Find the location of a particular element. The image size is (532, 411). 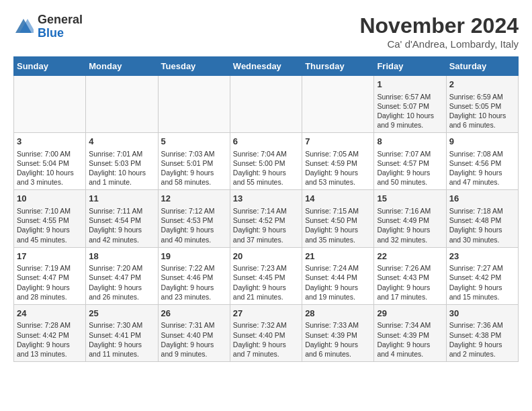

calendar-cell: 7Sunrise: 7:05 AM Sunset: 4:59 PM Daylig… is located at coordinates (339, 161).